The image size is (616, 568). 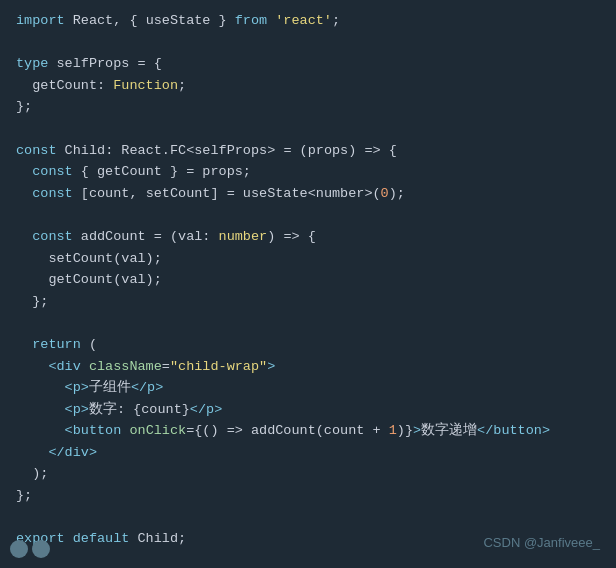 What do you see at coordinates (308, 345) in the screenshot?
I see `code-line: return (` at bounding box center [308, 345].